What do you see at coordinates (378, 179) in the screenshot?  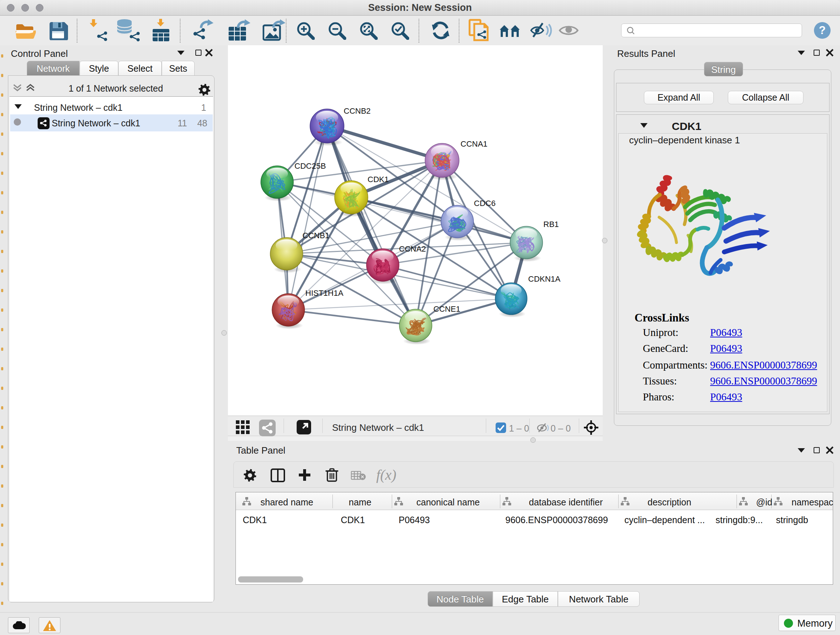 I see `svg-text: CDK1` at bounding box center [378, 179].